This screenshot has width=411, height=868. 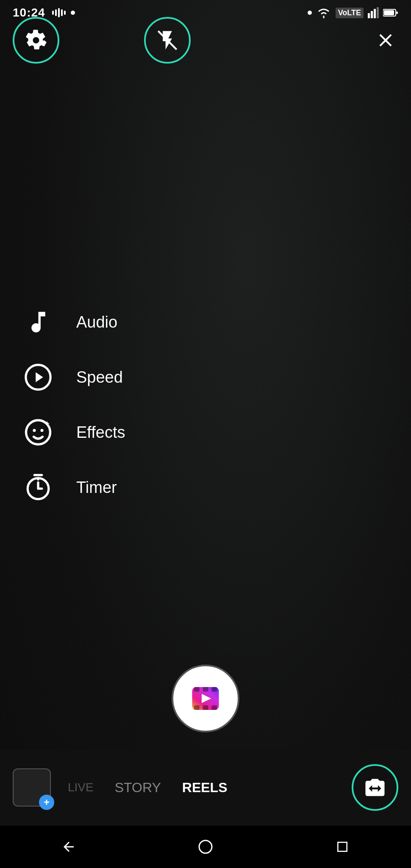 I want to click on top-controls, so click(x=206, y=40).